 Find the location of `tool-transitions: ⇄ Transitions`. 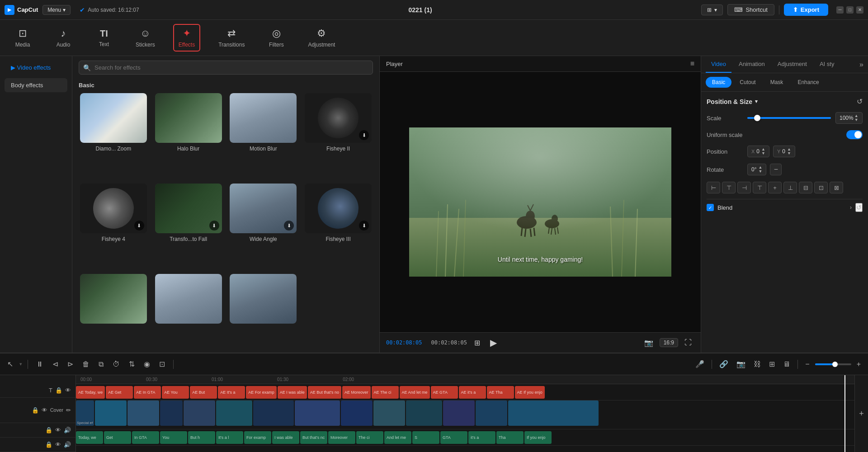

tool-transitions: ⇄ Transitions is located at coordinates (231, 38).